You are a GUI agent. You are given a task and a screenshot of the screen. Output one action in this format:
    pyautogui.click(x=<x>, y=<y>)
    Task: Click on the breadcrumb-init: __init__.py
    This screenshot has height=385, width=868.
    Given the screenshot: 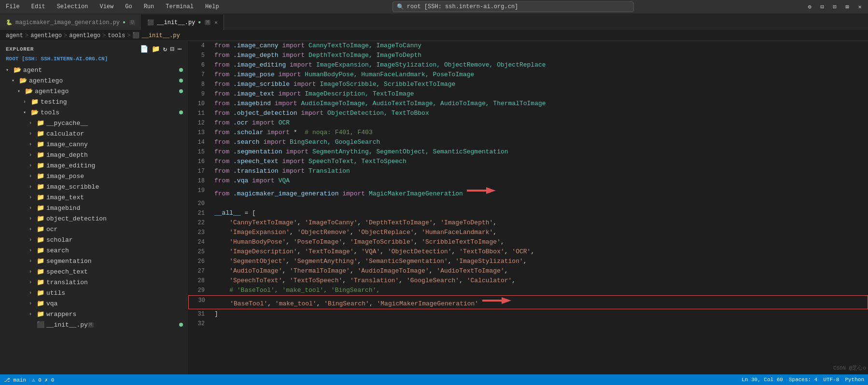 What is the action you would take?
    pyautogui.click(x=160, y=36)
    